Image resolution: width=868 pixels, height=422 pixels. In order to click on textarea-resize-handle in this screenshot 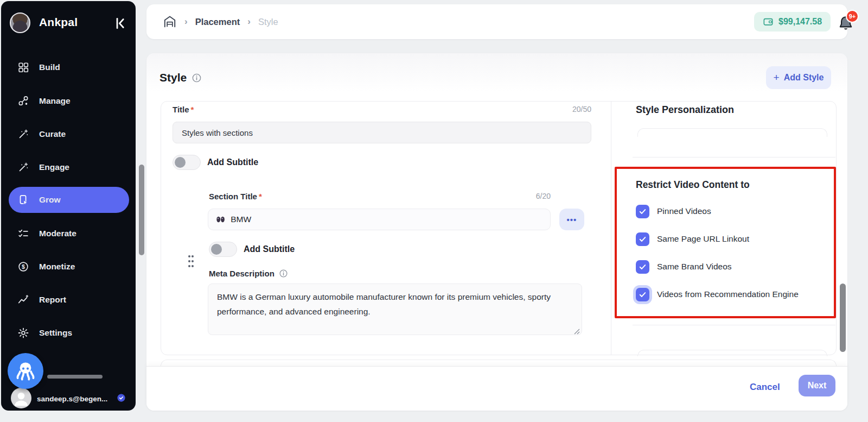, I will do `click(577, 332)`.